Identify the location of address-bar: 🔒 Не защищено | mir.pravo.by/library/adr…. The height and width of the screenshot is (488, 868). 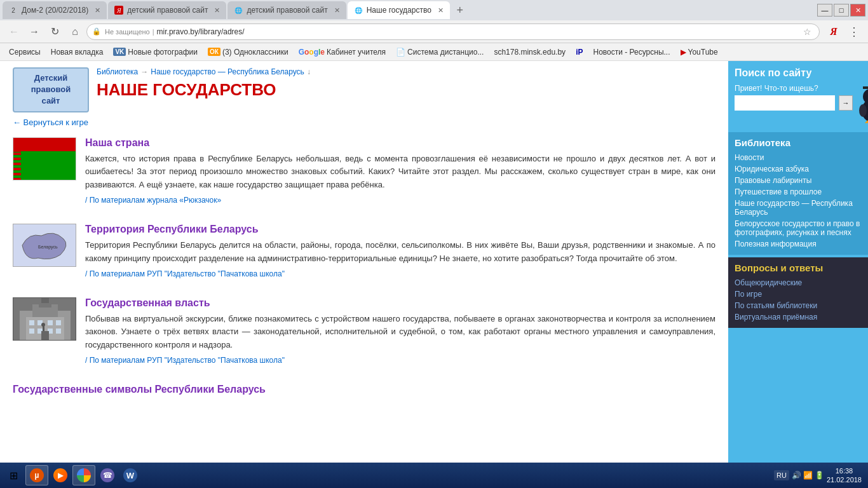
(453, 32).